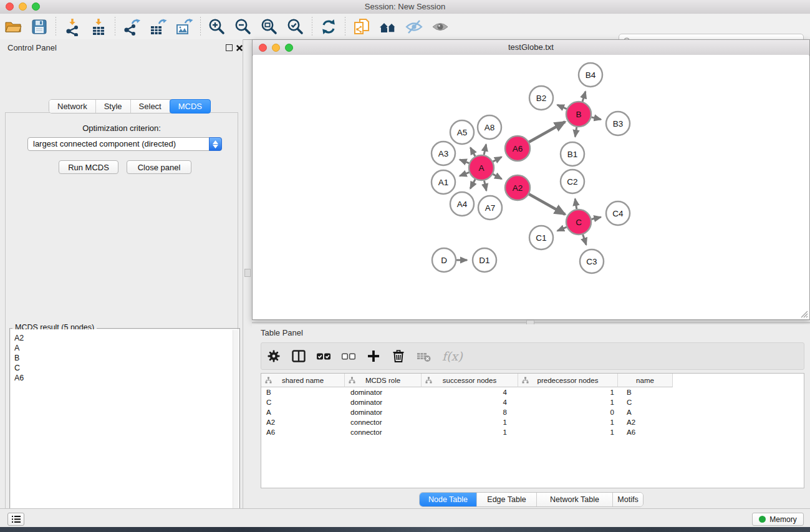  Describe the element at coordinates (184, 27) in the screenshot. I see `export-image-icon` at that location.